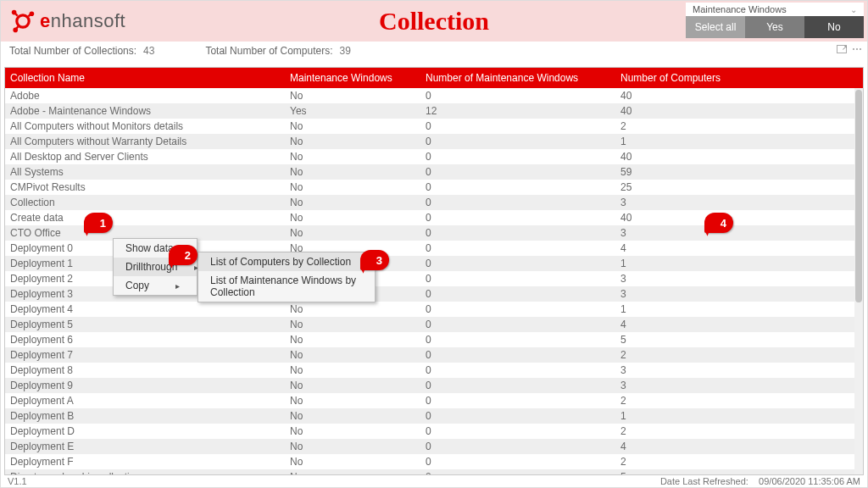  What do you see at coordinates (775, 9) in the screenshot?
I see `filter-dropdown: Maintenance Windows ⌄` at bounding box center [775, 9].